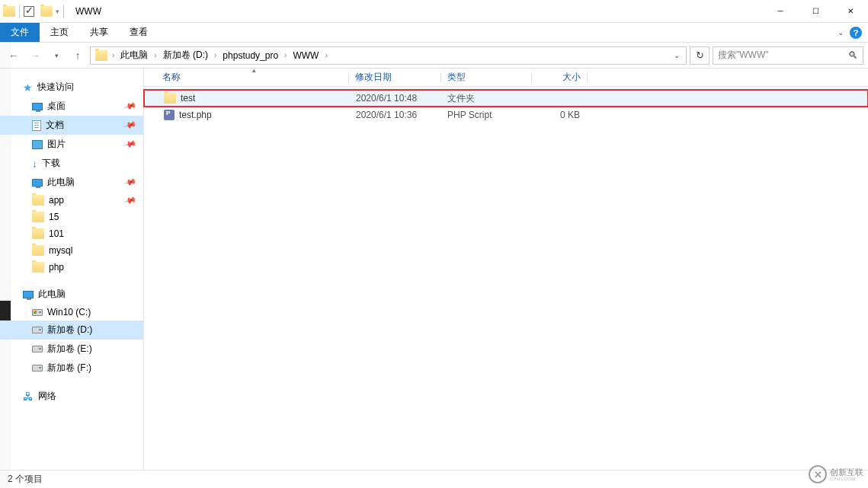 The image size is (868, 488). What do you see at coordinates (56, 107) in the screenshot?
I see `nav-item-label: 桌面` at bounding box center [56, 107].